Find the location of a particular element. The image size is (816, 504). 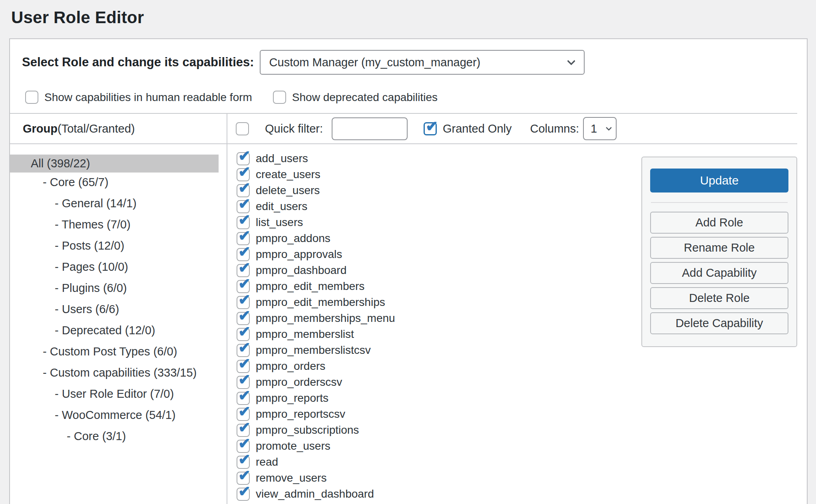

option-human-readable: Show capabilities in human readable form is located at coordinates (139, 97).